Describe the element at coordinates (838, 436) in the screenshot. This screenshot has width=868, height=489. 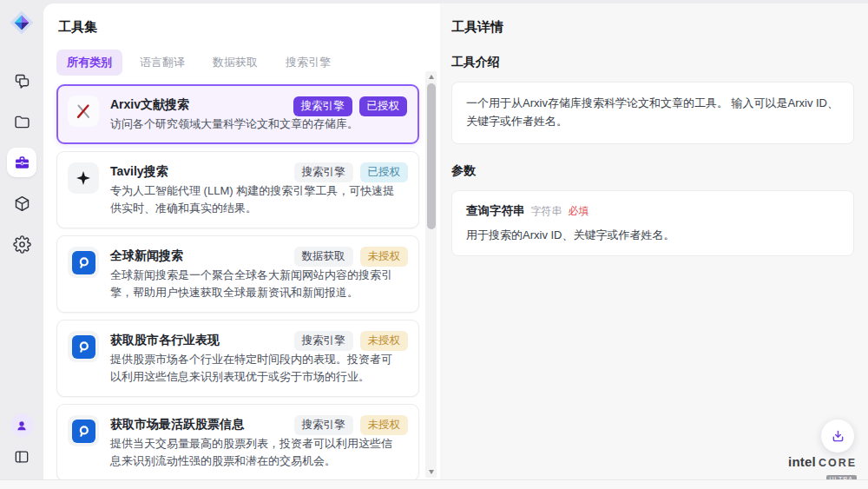
I see `download-button` at that location.